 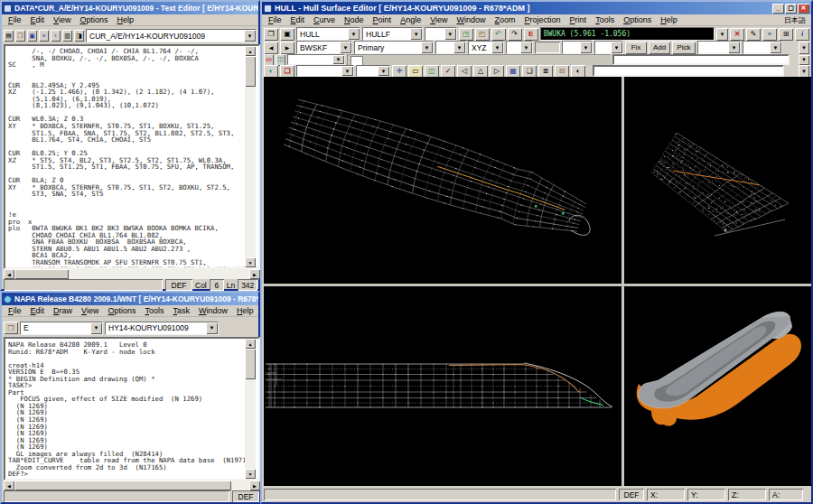 I want to click on selected-node-combobox: BWUKA (5.961 -1.056), so click(x=627, y=34).